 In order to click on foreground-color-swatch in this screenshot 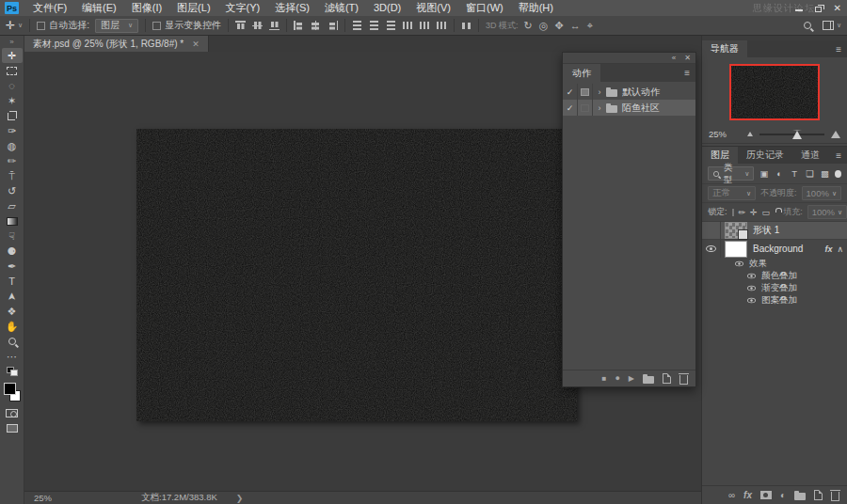, I will do `click(9, 389)`.